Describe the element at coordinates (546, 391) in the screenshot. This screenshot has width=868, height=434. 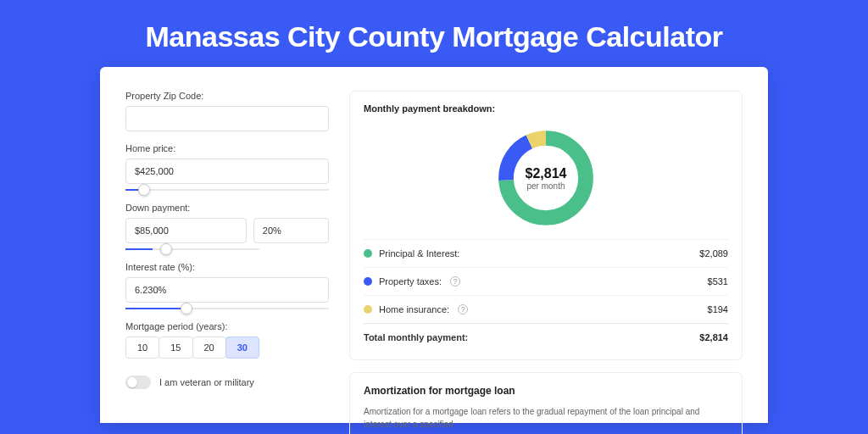
I see `amortization-title: Amortization for mortgage loan` at that location.